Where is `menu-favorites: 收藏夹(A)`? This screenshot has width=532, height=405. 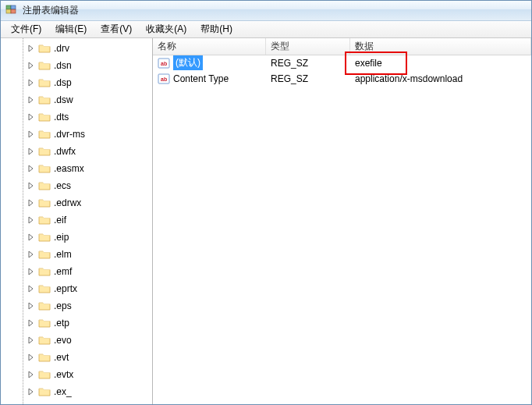 menu-favorites: 收藏夹(A) is located at coordinates (166, 30).